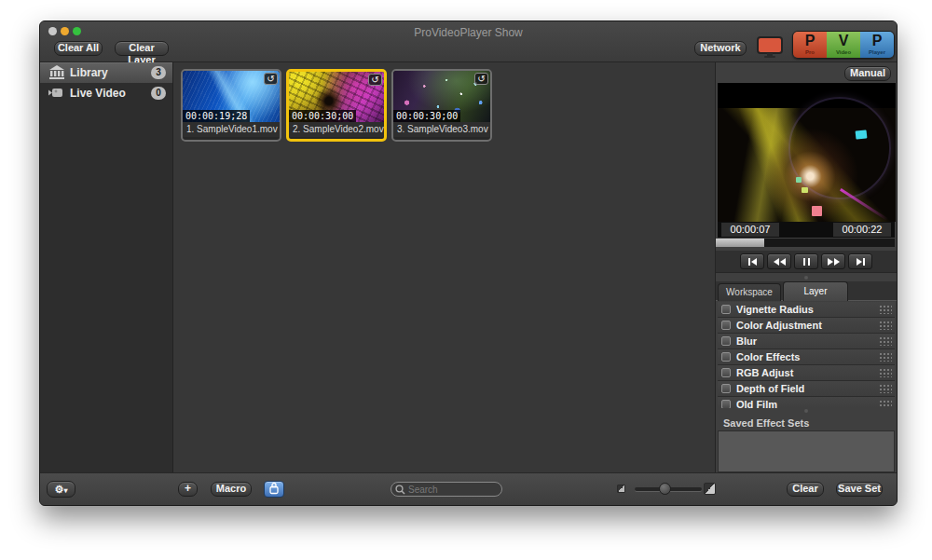 The image size is (932, 560). I want to click on clip-samplevideo1: 00:00:19;28 ↺ 1. SampleVideo1.mov, so click(231, 105).